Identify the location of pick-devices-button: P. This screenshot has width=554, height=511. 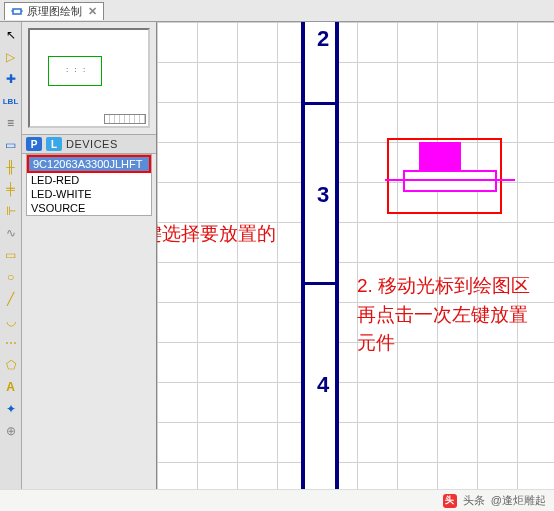
(34, 144).